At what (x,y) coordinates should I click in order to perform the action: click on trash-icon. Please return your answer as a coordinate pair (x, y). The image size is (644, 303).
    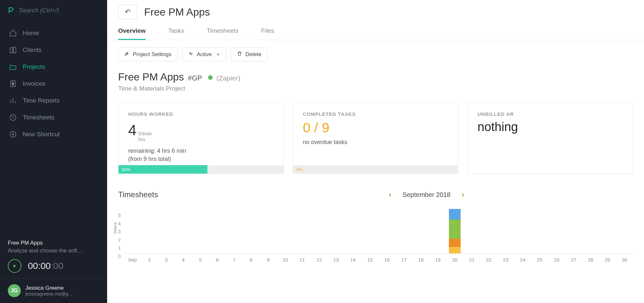
    Looking at the image, I should click on (240, 55).